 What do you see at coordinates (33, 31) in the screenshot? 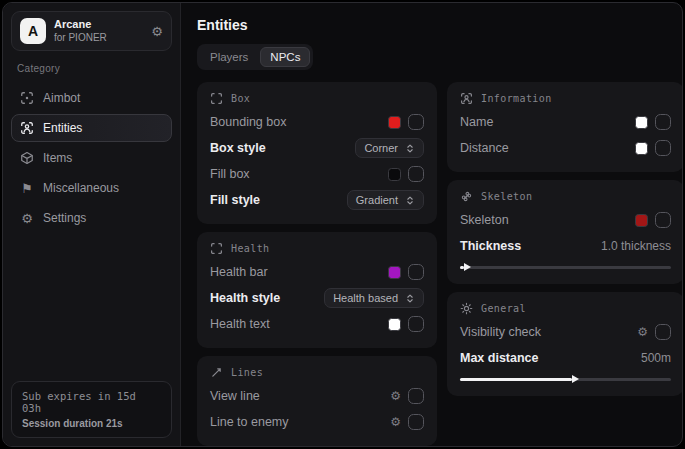
I see `app-logo: A` at bounding box center [33, 31].